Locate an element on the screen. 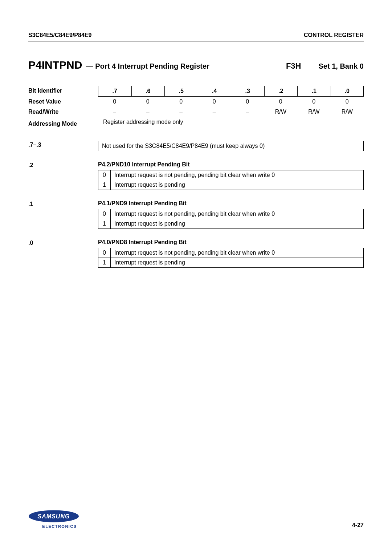 The image size is (392, 554). bit-section: .0 P4.0/PND8 Interrupt Pending Bit 0 Int… is located at coordinates (196, 254).